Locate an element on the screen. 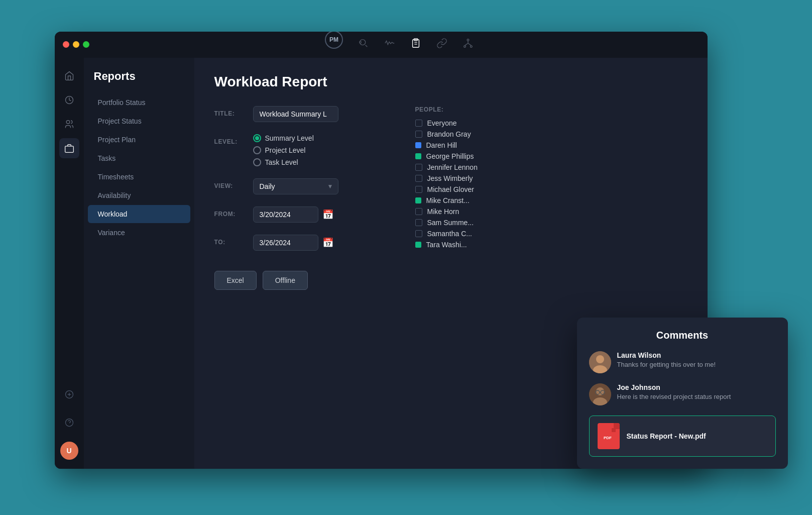 Image resolution: width=812 pixels, height=515 pixels. person-item: Tara Washi... is located at coordinates (551, 245).